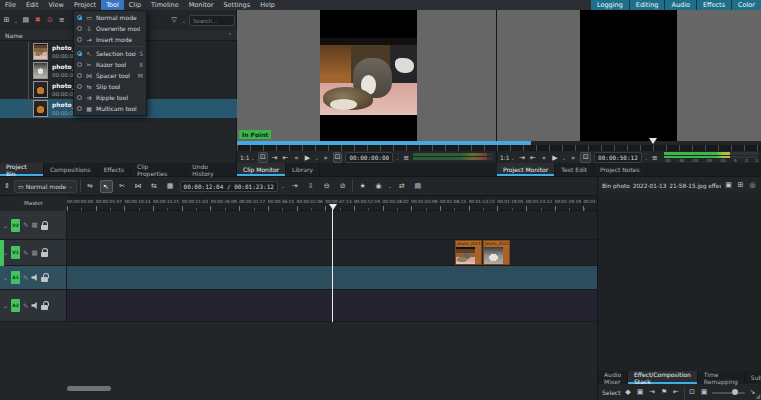 This screenshot has height=400, width=761. What do you see at coordinates (298, 204) in the screenshot?
I see `timeline-ruler: 00:00:00:00 00:00:05:07 00:00:10:14 00:0…` at bounding box center [298, 204].